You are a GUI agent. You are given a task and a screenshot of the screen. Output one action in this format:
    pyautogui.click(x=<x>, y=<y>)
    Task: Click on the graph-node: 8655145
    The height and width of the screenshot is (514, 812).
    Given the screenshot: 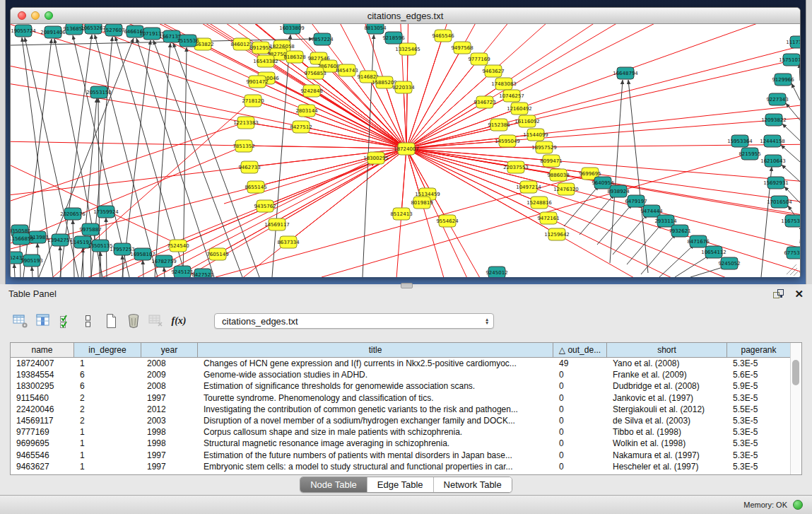 What is the action you would take?
    pyautogui.click(x=256, y=187)
    